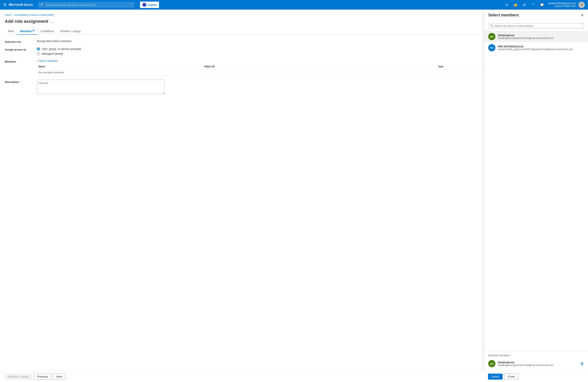 The image size is (588, 382). I want to click on result-info-ks: KIM SEOHEE(Guest) seohee70428_gmail.com#…, so click(535, 48).